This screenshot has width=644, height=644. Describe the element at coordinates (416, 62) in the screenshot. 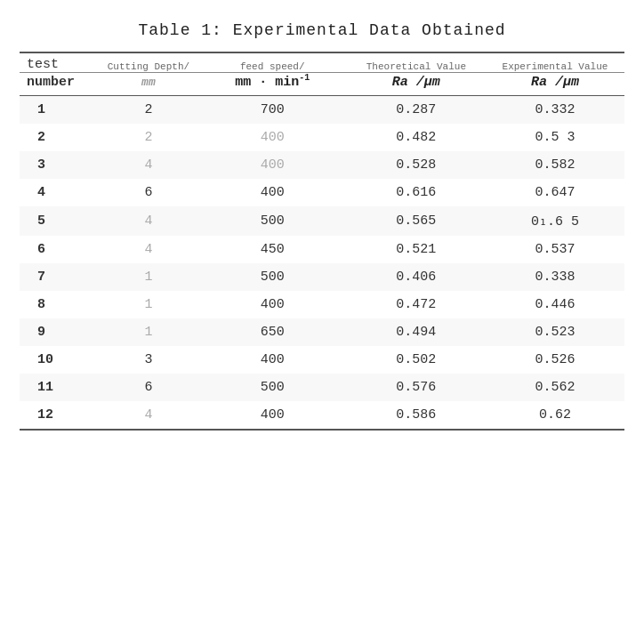

I see `header-theoretical-line1: Theoretical Value` at that location.